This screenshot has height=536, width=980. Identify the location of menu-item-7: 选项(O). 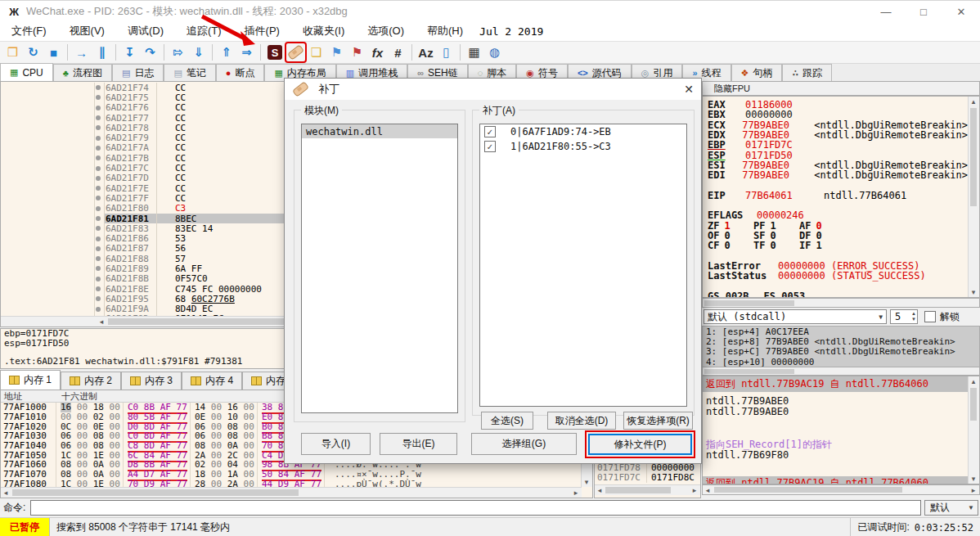
(386, 31).